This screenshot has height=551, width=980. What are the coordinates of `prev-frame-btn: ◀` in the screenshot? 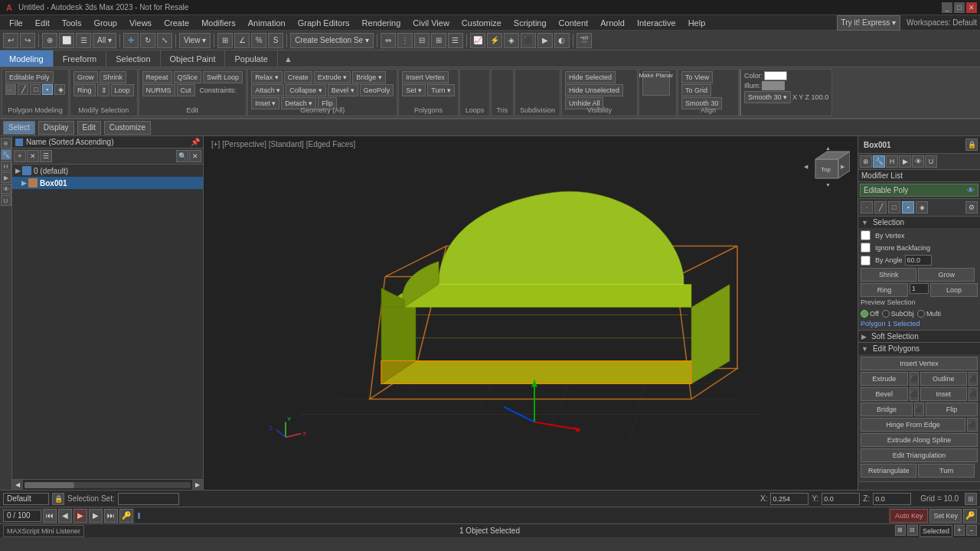 It's located at (65, 516).